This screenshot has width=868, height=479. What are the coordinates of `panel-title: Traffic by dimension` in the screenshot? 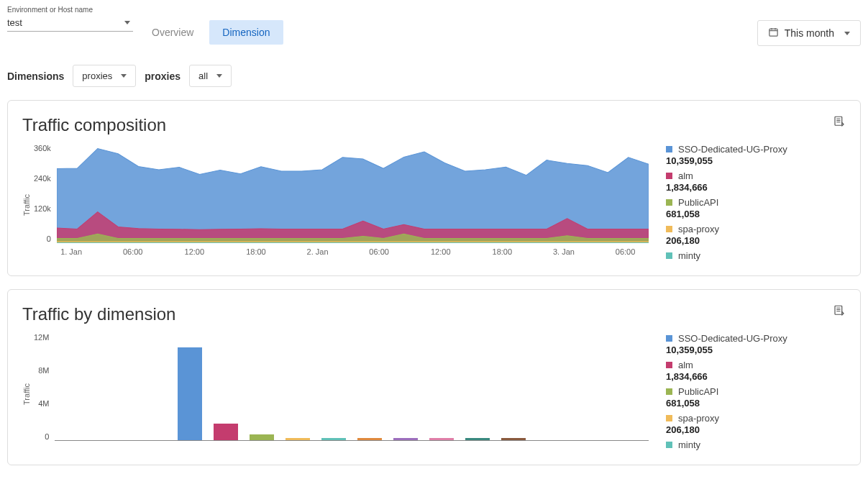 It's located at (434, 314).